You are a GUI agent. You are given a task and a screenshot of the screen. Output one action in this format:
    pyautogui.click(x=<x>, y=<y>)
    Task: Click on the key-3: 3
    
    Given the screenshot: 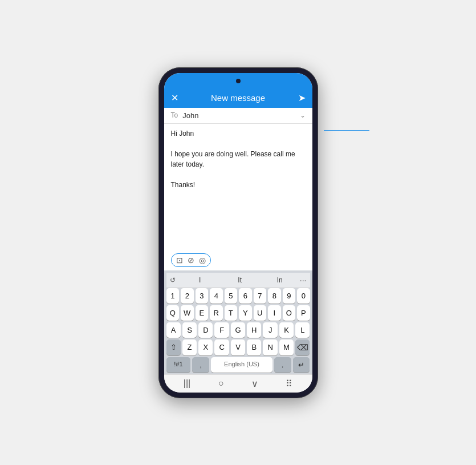 What is the action you would take?
    pyautogui.click(x=202, y=296)
    